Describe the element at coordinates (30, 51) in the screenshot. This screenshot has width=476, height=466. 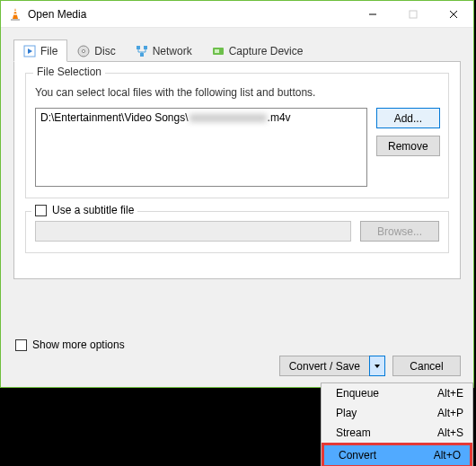
I see `file-play-icon` at that location.